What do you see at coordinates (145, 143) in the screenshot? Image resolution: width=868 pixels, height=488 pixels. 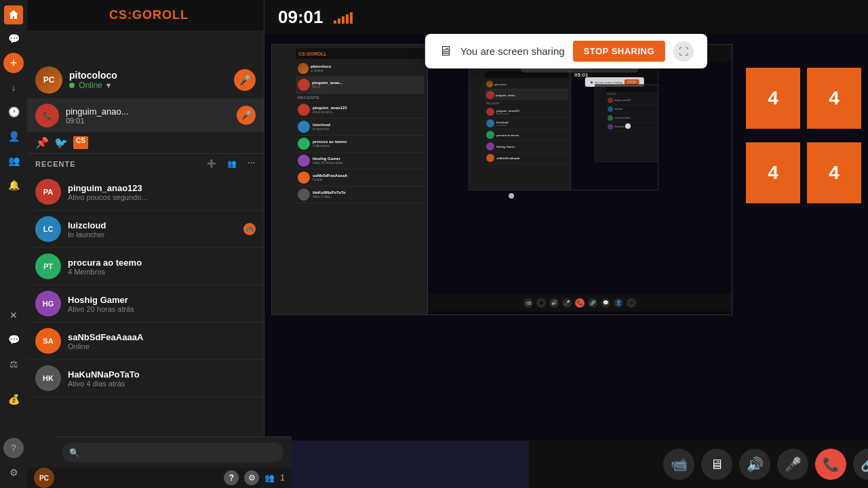 I see `chat-toolbar: 📌 🐦 CS` at bounding box center [145, 143].